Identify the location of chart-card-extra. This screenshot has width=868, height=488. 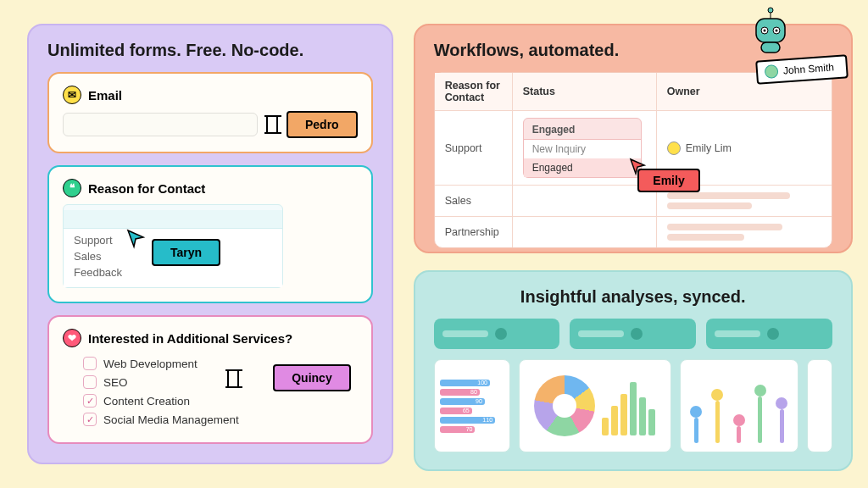
(820, 406).